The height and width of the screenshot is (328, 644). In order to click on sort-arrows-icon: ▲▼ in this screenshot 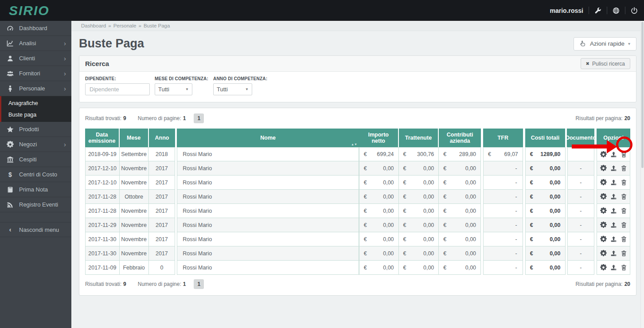, I will do `click(354, 144)`.